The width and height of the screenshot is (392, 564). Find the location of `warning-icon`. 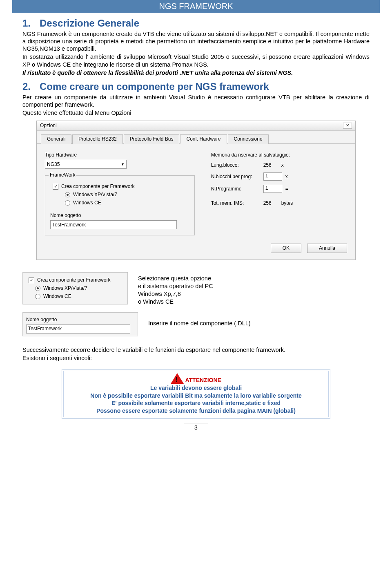

warning-icon is located at coordinates (177, 378).